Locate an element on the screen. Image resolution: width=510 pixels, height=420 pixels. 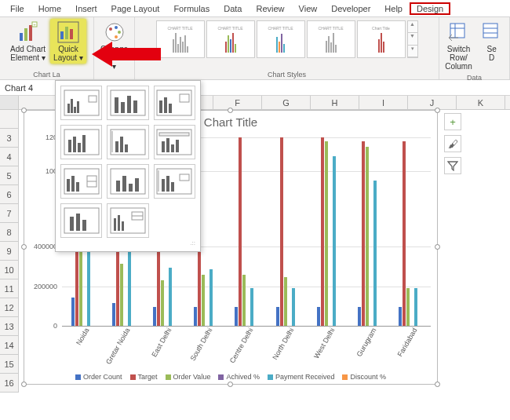
chart-brush-button: 🖌 is located at coordinates (453, 144).